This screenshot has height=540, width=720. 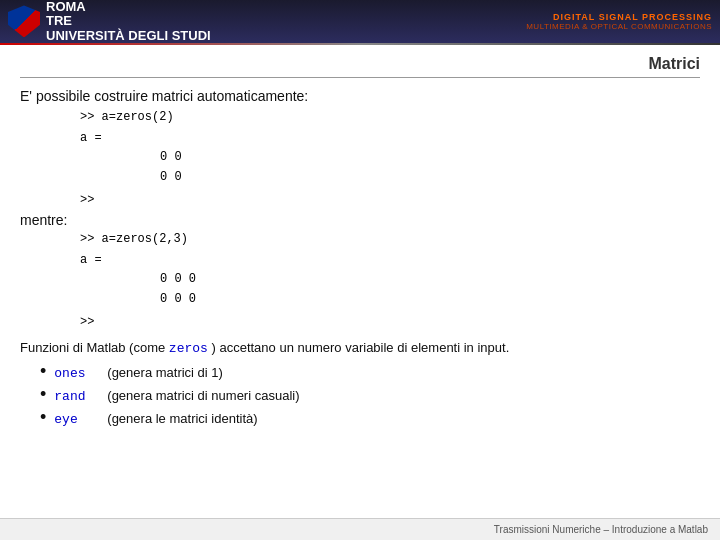 I want to click on list-item: • ones (genera matrici di 1), so click(x=370, y=374).